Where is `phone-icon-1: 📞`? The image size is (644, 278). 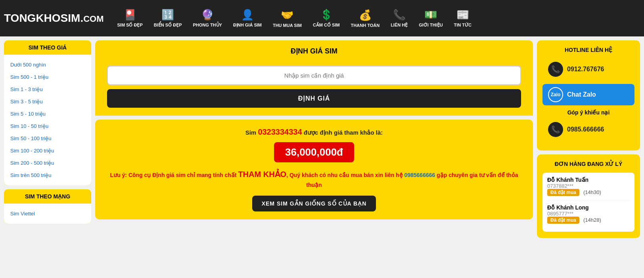 phone-icon-1: 📞 is located at coordinates (556, 69).